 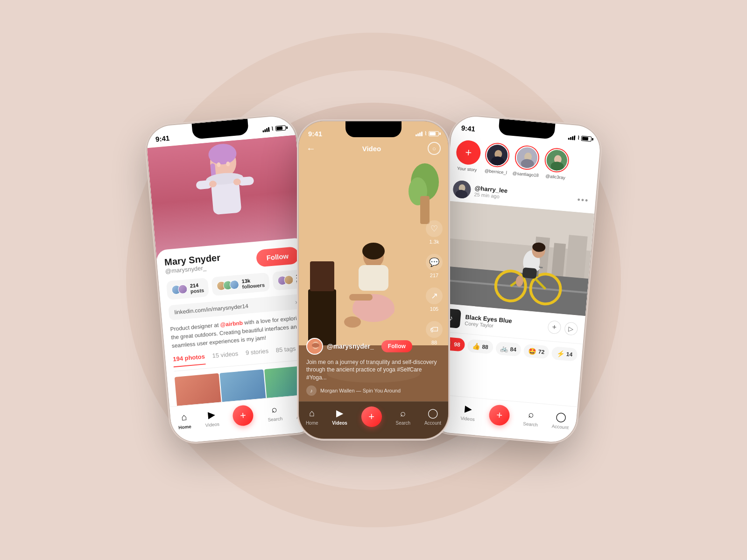 What do you see at coordinates (192, 264) in the screenshot?
I see `profile-name-area: Mary Snyder @marysnyder_` at bounding box center [192, 264].